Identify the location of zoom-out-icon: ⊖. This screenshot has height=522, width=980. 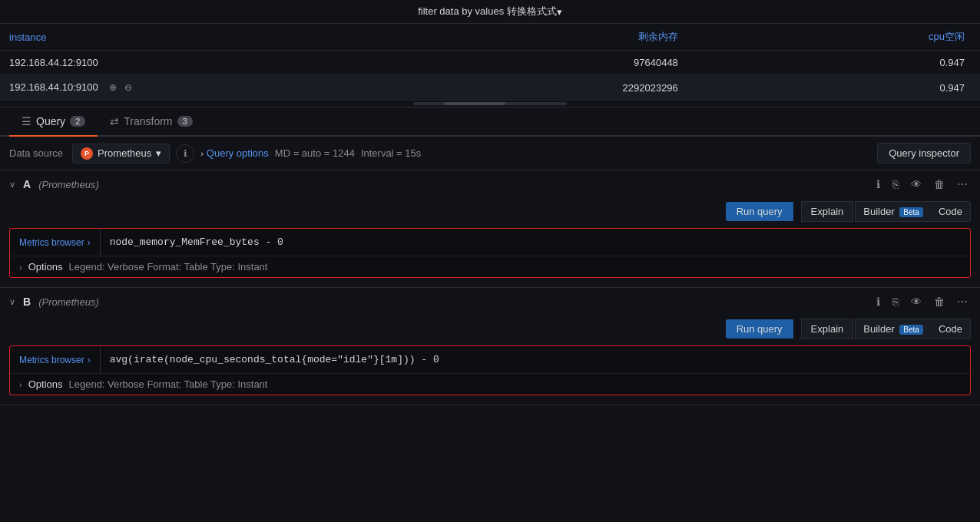
(128, 88).